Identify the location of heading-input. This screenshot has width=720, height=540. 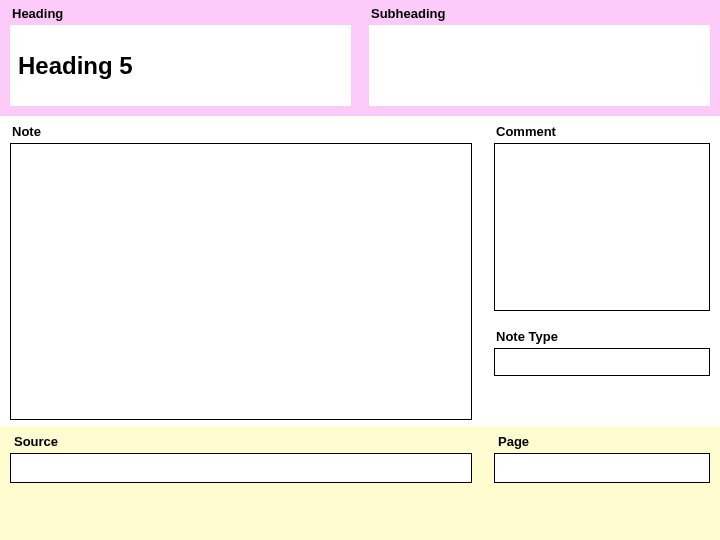
(180, 66).